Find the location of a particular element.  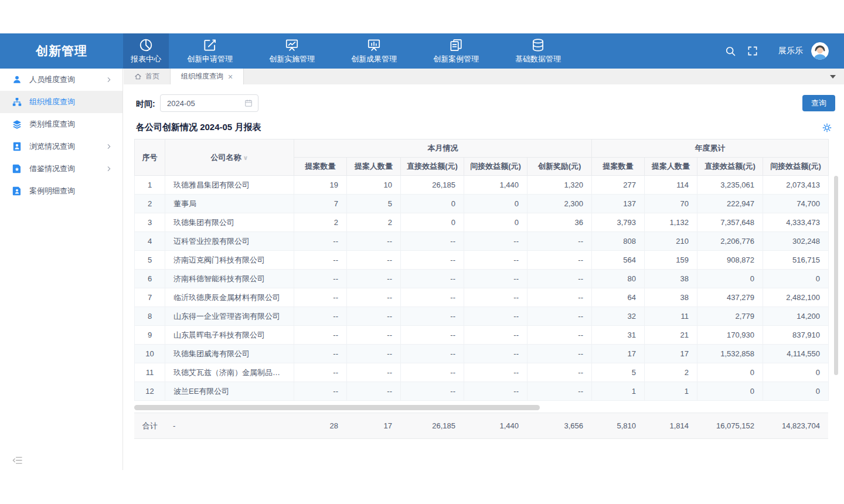

tab: 首页 is located at coordinates (147, 76).